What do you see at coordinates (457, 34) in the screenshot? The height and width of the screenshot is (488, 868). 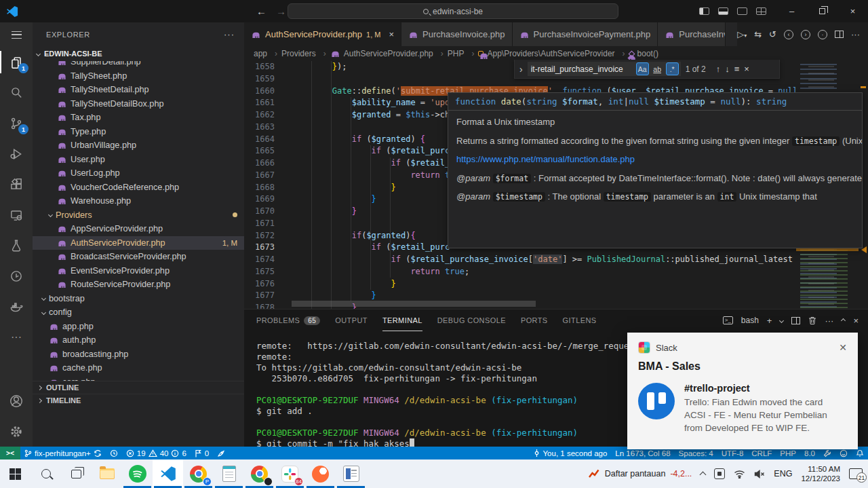 I see `editor-tab: PurchaseInvoice.php ×` at bounding box center [457, 34].